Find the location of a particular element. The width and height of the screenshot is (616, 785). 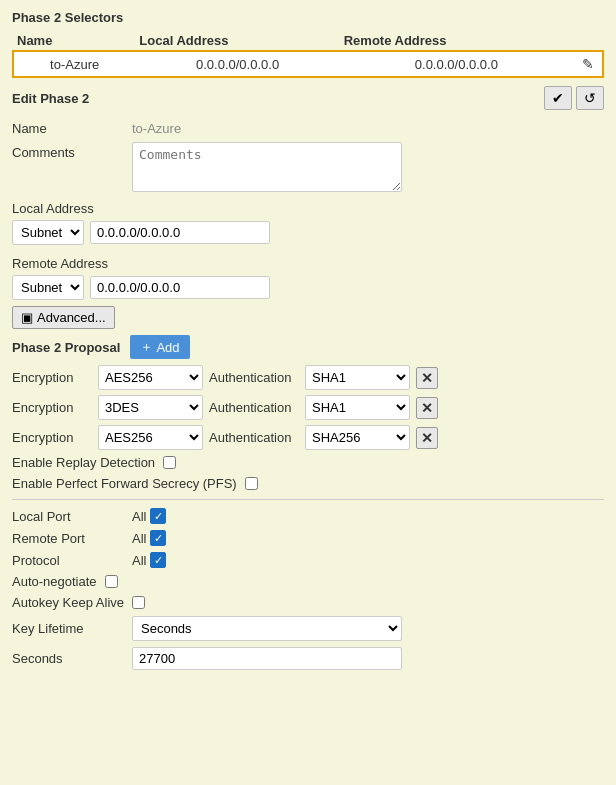

replay-detection-label: Enable Replay Detection is located at coordinates (84, 462).